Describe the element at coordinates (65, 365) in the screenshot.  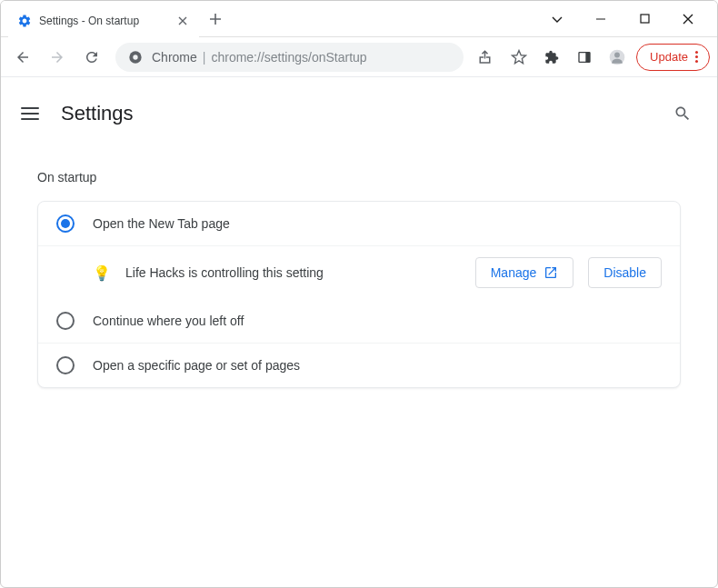
I see `radio-specific` at that location.